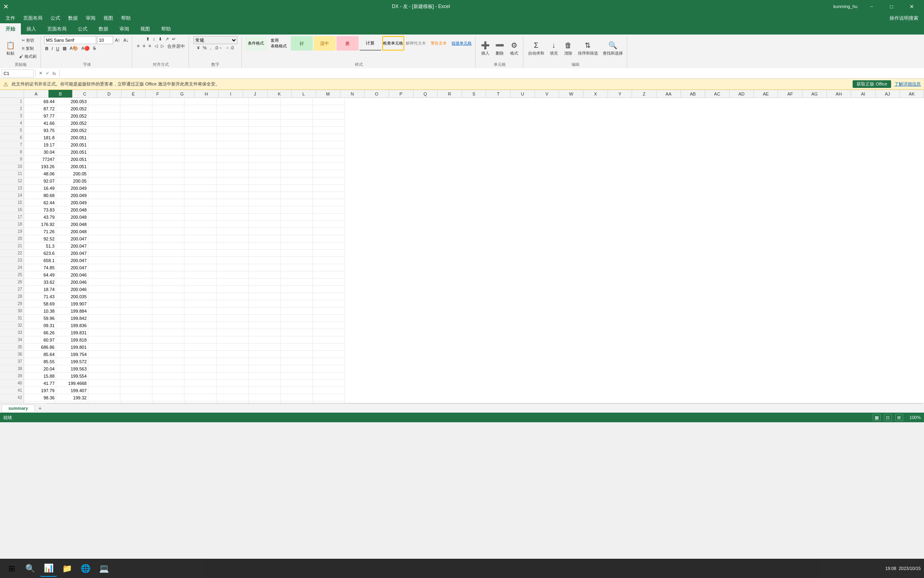  What do you see at coordinates (265, 203) in the screenshot?
I see `cell-h15` at bounding box center [265, 203].